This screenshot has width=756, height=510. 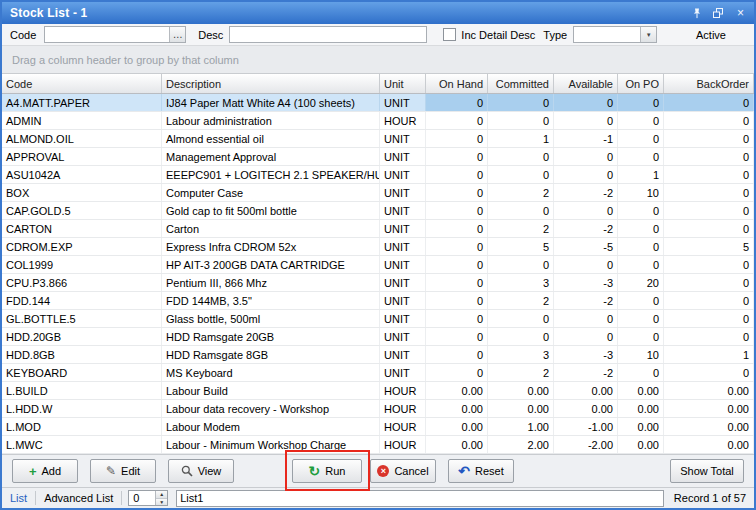 What do you see at coordinates (378, 445) in the screenshot?
I see `table-row: L.MWCLabour - Minimum Workshop ChargeHOU…` at bounding box center [378, 445].